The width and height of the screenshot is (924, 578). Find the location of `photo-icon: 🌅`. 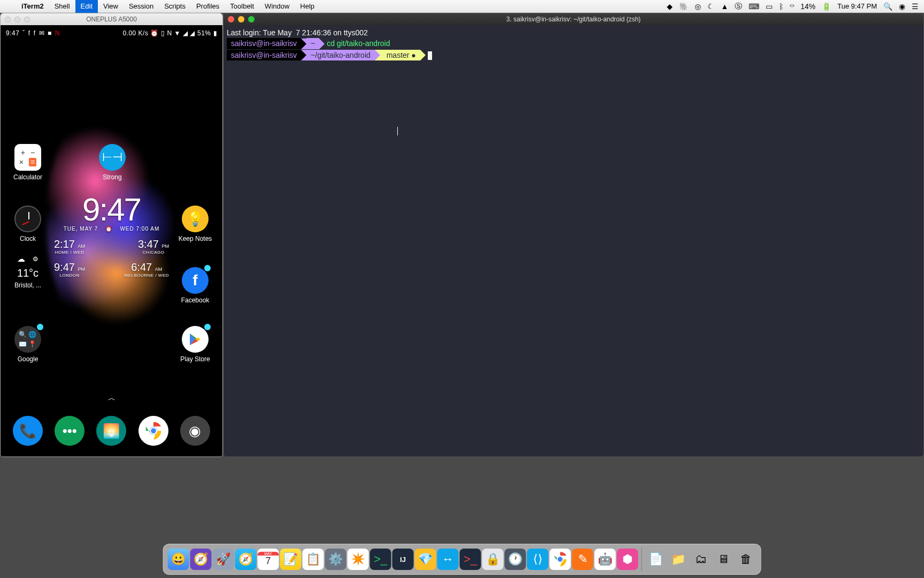

photo-icon: 🌅 is located at coordinates (111, 431).